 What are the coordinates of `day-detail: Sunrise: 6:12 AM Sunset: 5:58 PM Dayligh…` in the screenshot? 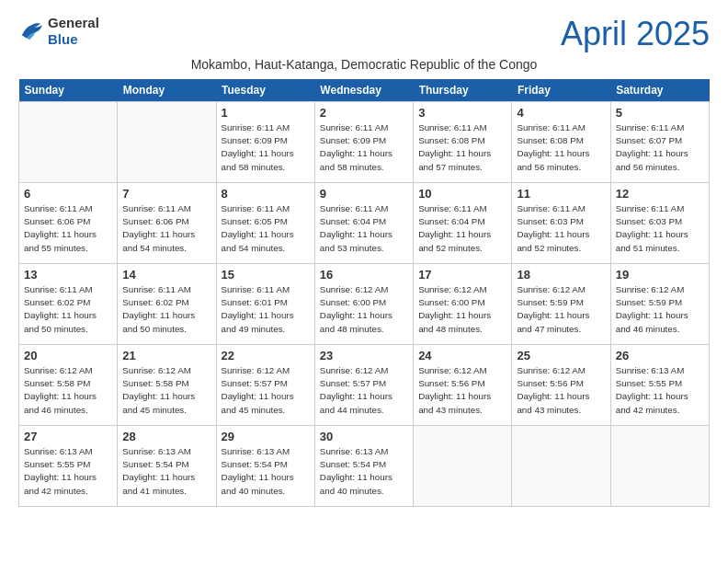 It's located at (166, 390).